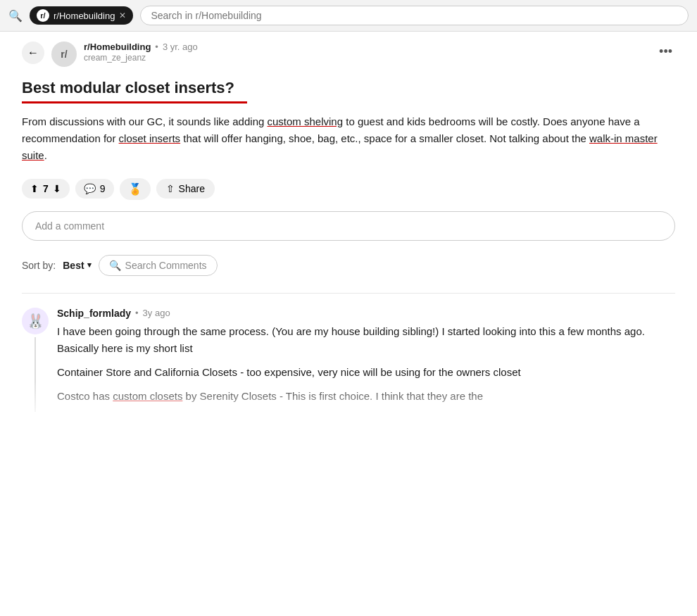  Describe the element at coordinates (77, 265) in the screenshot. I see `sort-select-button: Best ▾` at that location.